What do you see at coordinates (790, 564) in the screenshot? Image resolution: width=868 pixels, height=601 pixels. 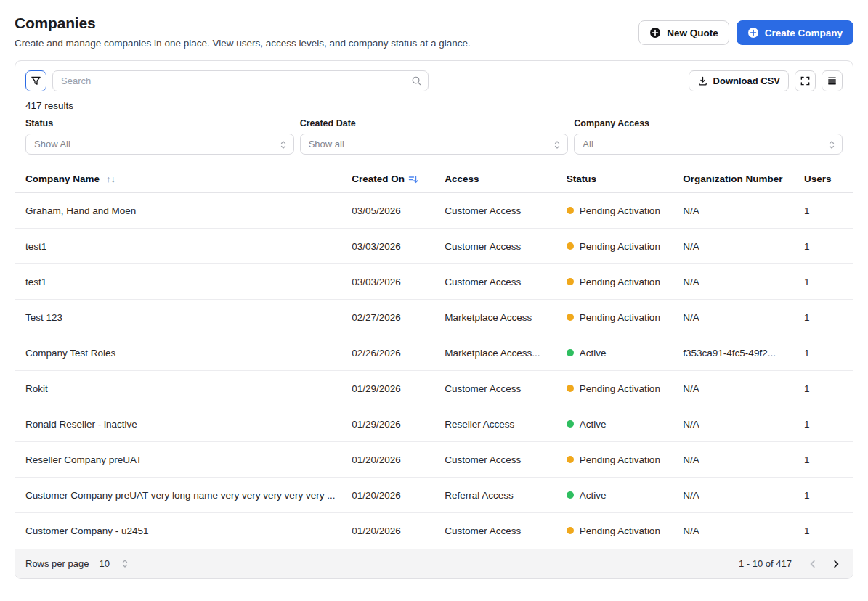 I see `pager: 1 - 10 of 417` at bounding box center [790, 564].